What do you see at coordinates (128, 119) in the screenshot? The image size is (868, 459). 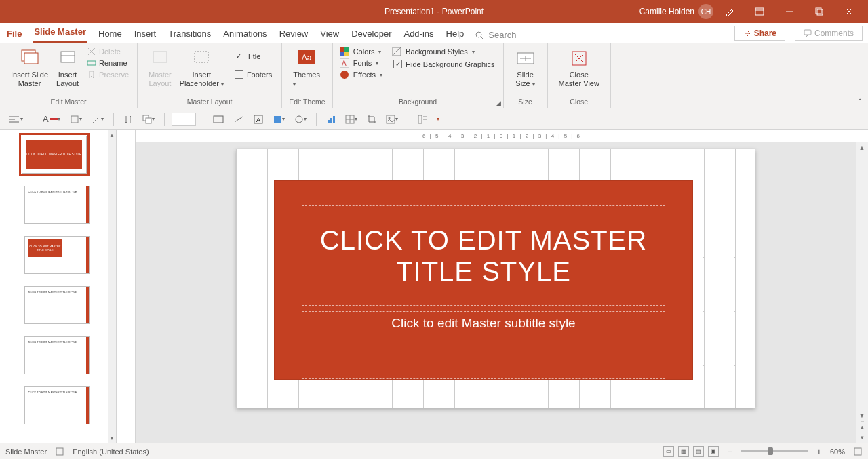 I see `sort-button` at bounding box center [128, 119].